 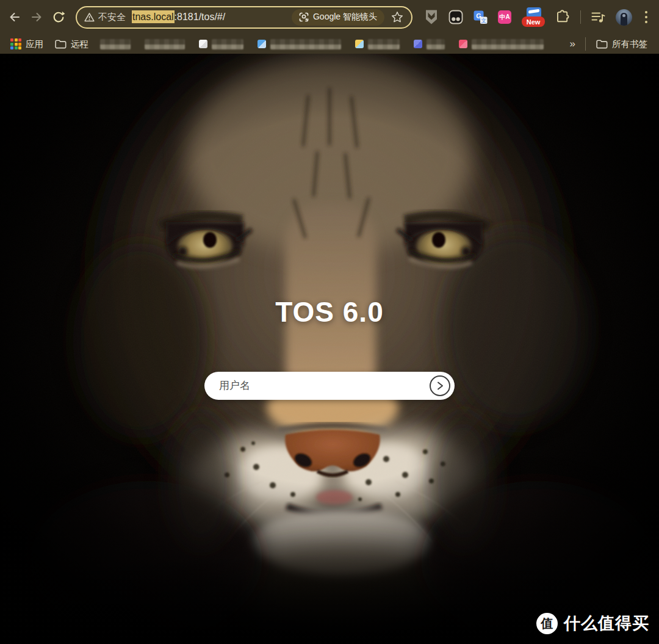 What do you see at coordinates (153, 17) in the screenshot?
I see `url-selected-host: tnas.local` at bounding box center [153, 17].